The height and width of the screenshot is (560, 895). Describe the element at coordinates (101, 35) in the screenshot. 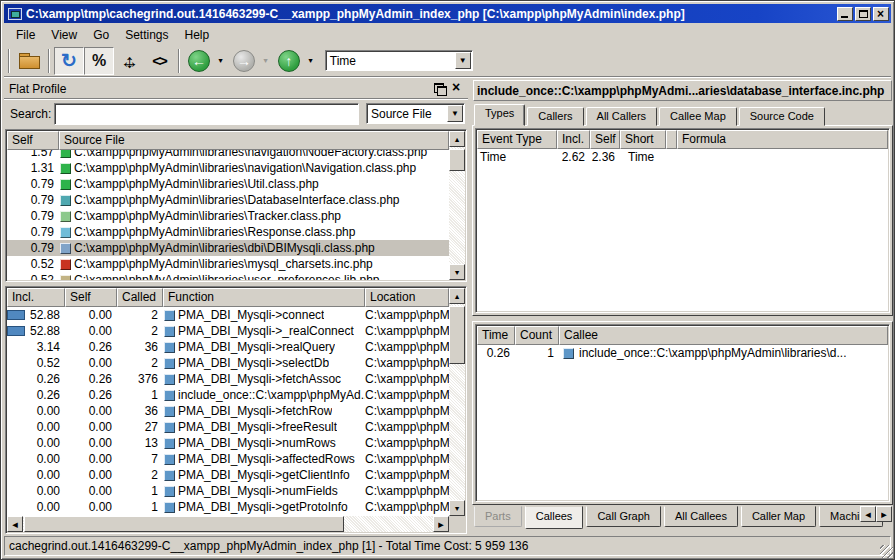

I see `menu-go: Go` at that location.